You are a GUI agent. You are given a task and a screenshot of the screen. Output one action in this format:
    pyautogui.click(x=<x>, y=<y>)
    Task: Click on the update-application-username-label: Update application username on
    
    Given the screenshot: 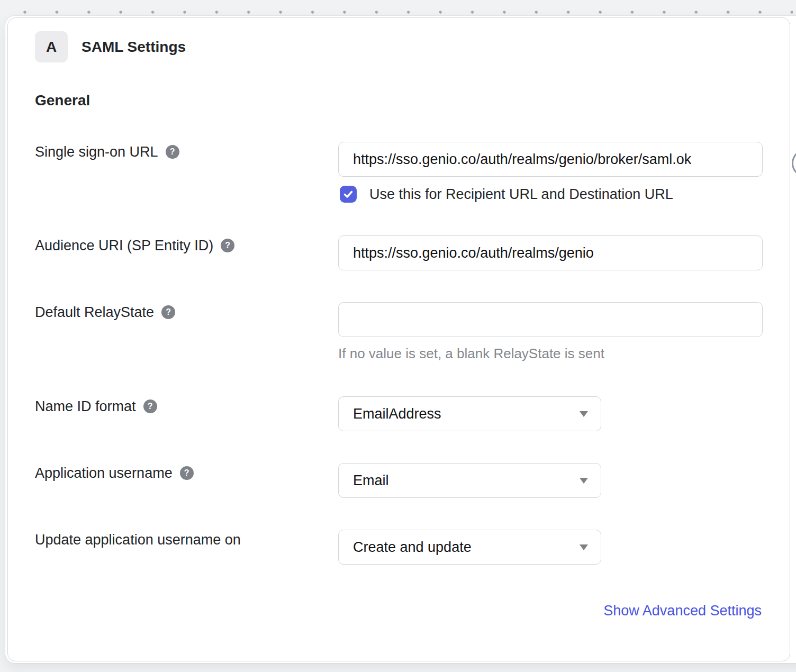 What is the action you would take?
    pyautogui.click(x=138, y=540)
    